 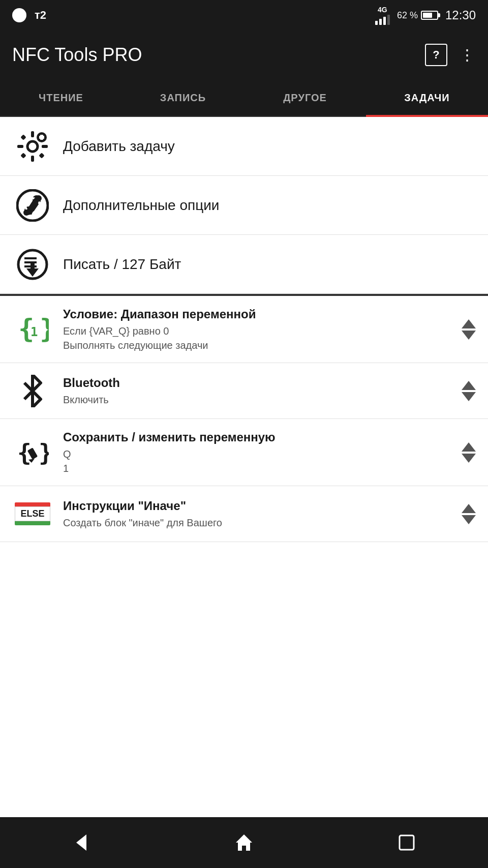 What do you see at coordinates (469, 324) in the screenshot?
I see `condition-reorder-up` at bounding box center [469, 324].